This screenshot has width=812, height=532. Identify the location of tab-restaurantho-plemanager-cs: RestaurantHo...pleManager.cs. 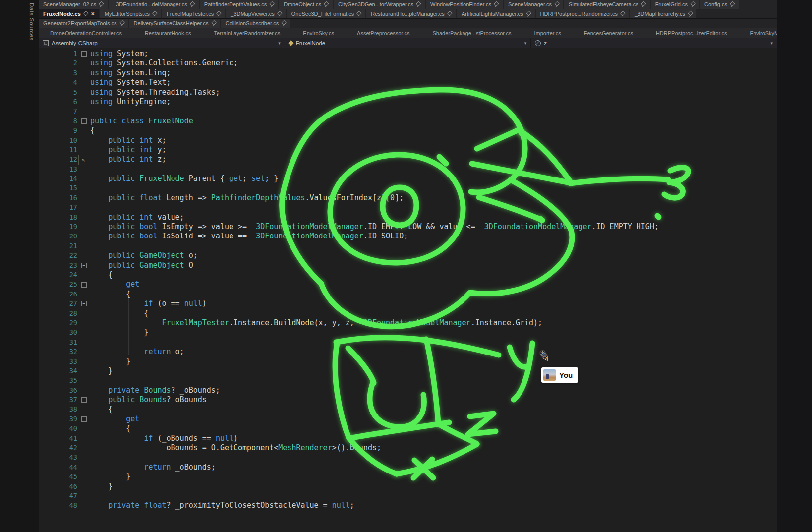
(411, 14).